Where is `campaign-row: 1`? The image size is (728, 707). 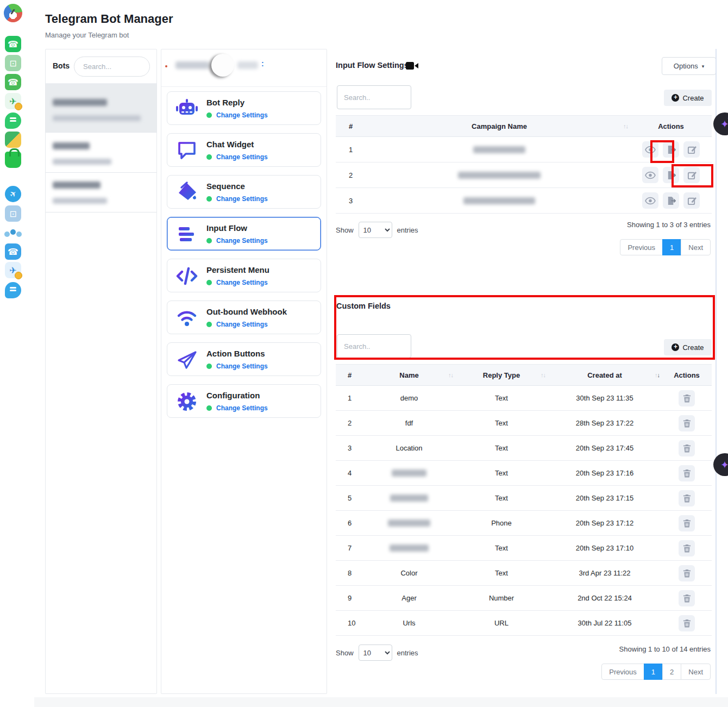 campaign-row: 1 is located at coordinates (524, 150).